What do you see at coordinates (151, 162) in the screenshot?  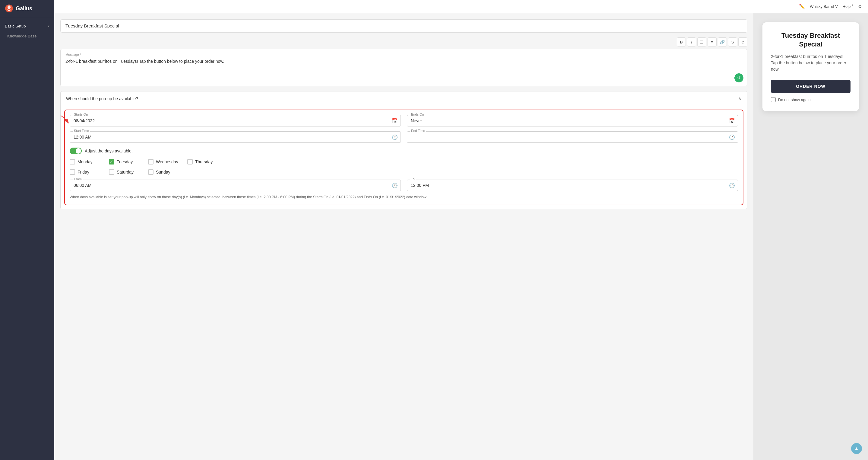 I see `wednesday-checkbox` at bounding box center [151, 162].